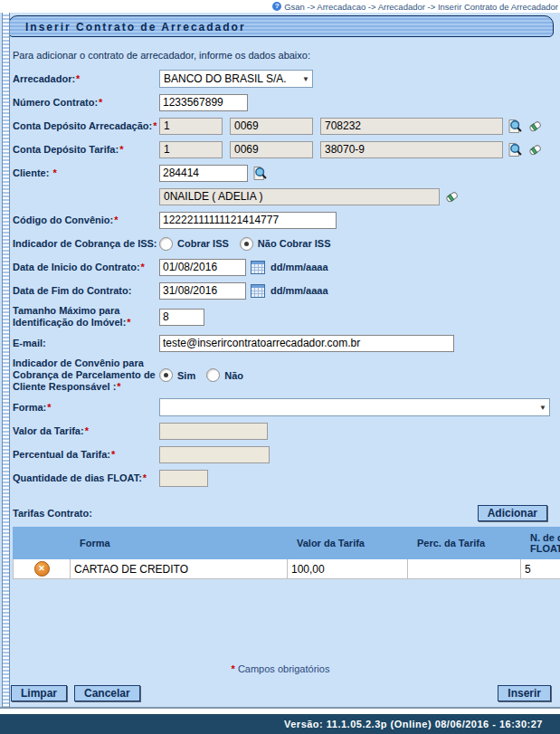  I want to click on forma-label: Forma:*, so click(86, 407).